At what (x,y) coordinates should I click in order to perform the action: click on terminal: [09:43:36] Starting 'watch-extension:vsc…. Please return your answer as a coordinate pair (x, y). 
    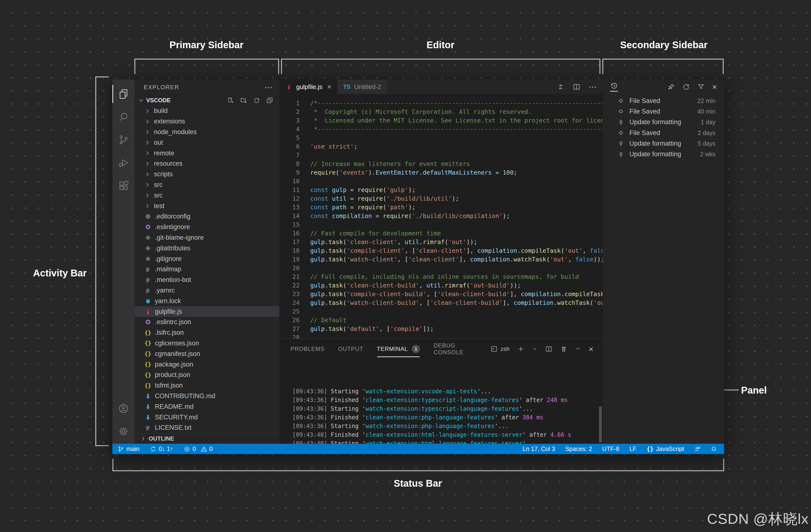
    Looking at the image, I should click on (441, 401).